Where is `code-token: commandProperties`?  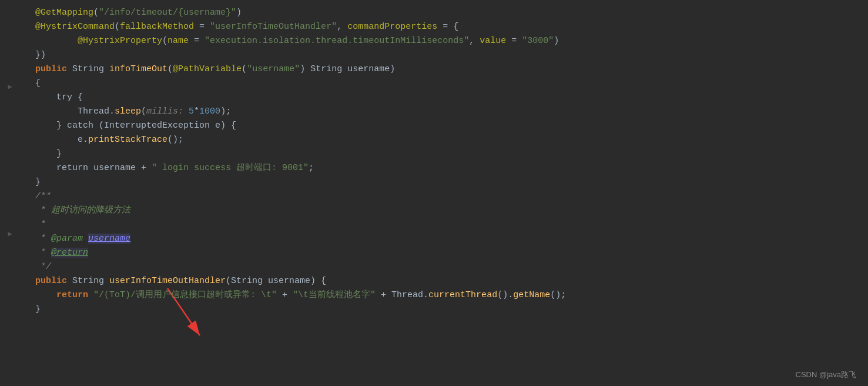
code-token: commandProperties is located at coordinates (393, 27).